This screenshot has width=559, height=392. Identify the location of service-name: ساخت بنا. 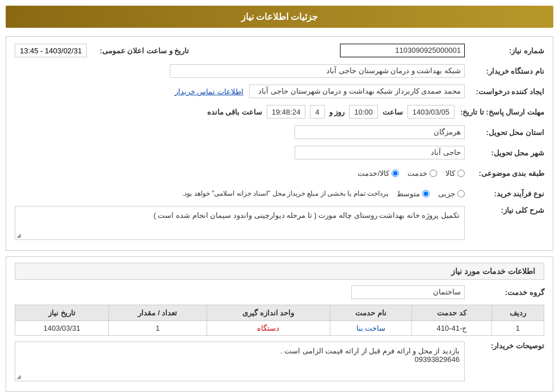
(371, 328).